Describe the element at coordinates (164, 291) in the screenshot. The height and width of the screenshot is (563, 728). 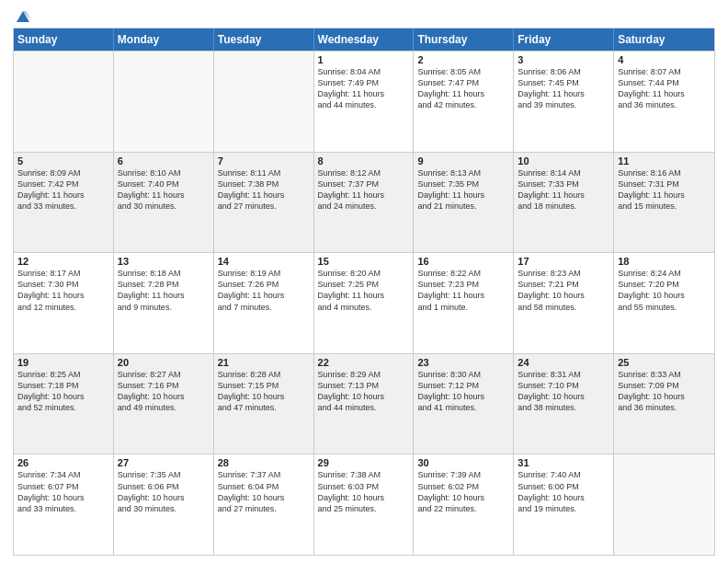
I see `cell-info: Sunrise: 8:18 AM Sunset: 7:28 PM Dayligh…` at that location.